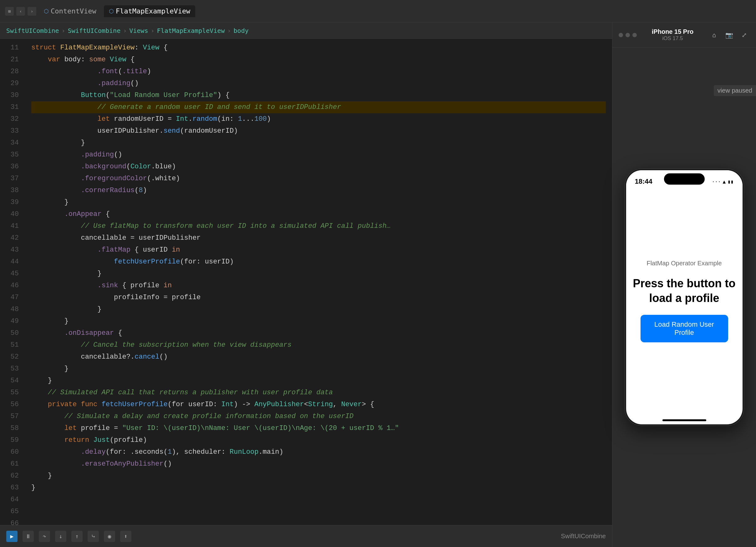  Describe the element at coordinates (319, 321) in the screenshot. I see `code-line-50: }` at that location.